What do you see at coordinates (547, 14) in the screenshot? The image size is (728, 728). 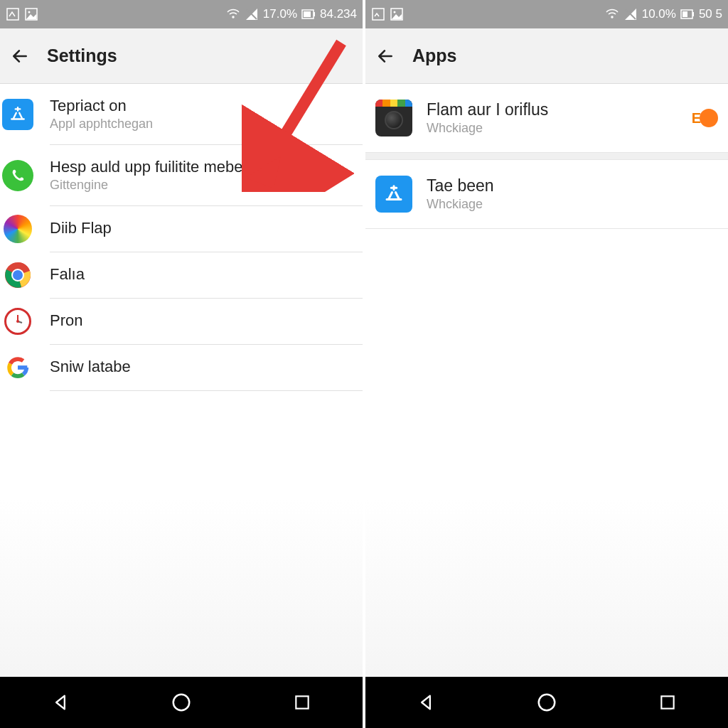 I see `status-bar: 10.0% 50 5` at bounding box center [547, 14].